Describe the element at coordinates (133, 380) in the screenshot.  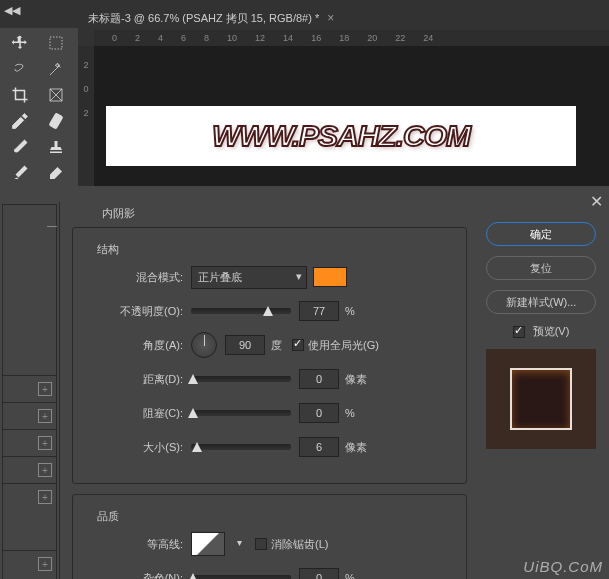
I see `distance-label: 距离(D):` at that location.